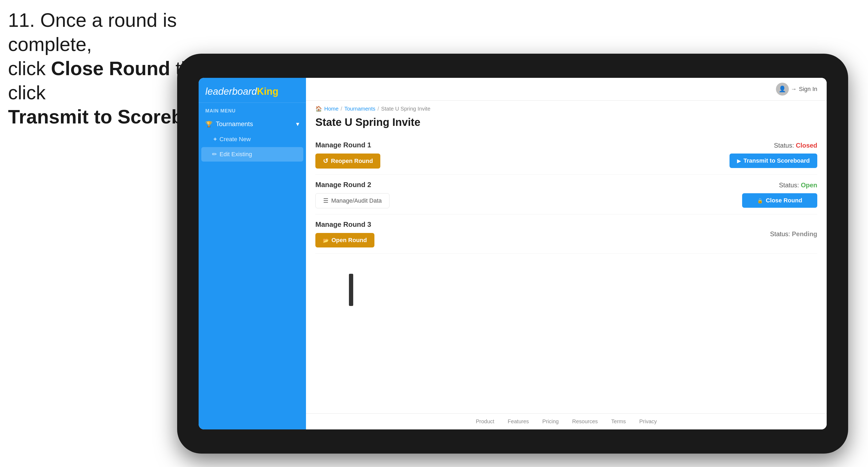 The height and width of the screenshot is (467, 868). I want to click on round-3-card: Manage Round 3 Open Round Status: Pendin…, so click(566, 234).